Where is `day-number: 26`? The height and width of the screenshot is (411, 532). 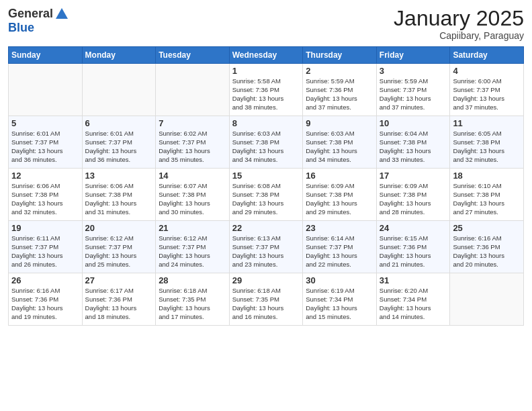 day-number: 26 is located at coordinates (46, 281).